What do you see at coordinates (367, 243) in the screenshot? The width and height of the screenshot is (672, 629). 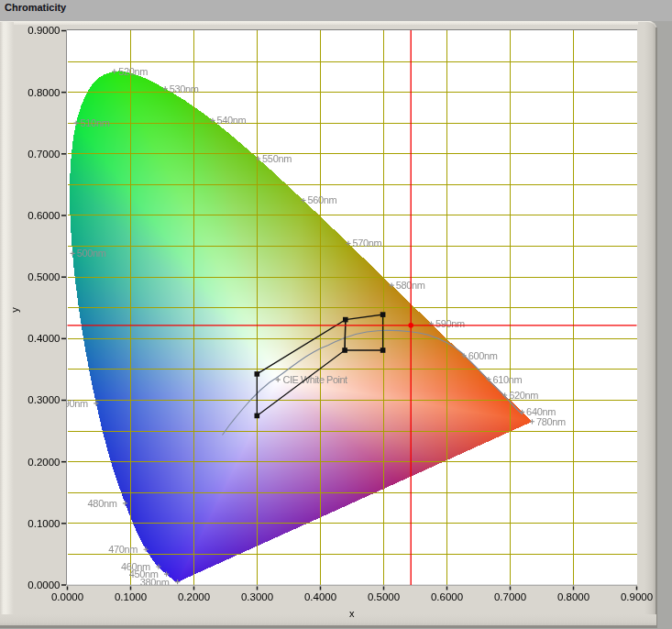 I see `svg-text: 570nm` at bounding box center [367, 243].